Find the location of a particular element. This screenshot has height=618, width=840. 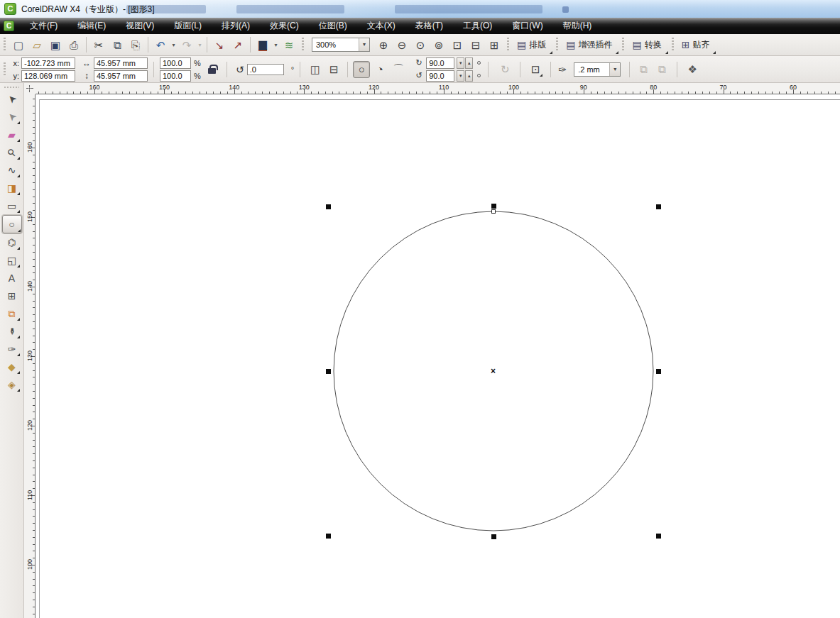

horizontal-ruler: 16015014013012011010090807060 is located at coordinates (437, 89).